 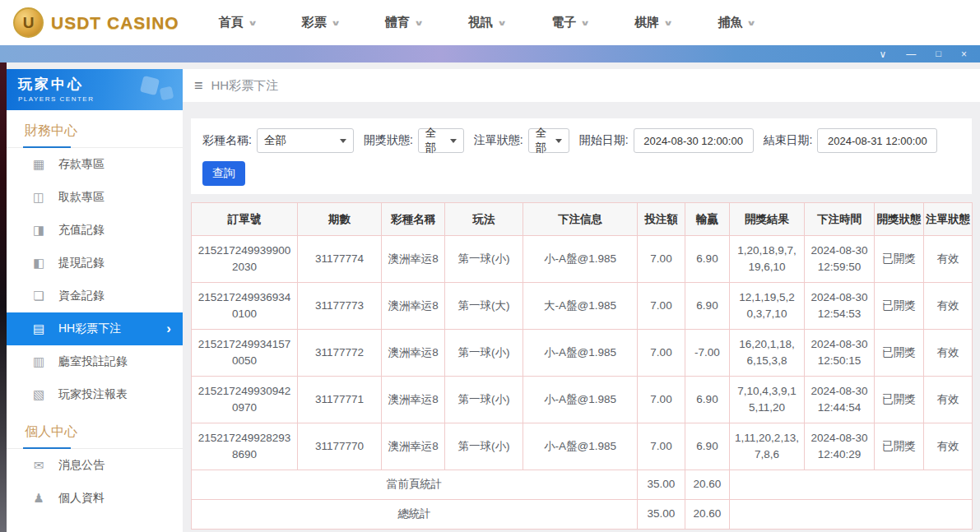 What do you see at coordinates (95, 465) in the screenshot?
I see `sidebar-item-announcements: ✉ 消息公告` at bounding box center [95, 465].